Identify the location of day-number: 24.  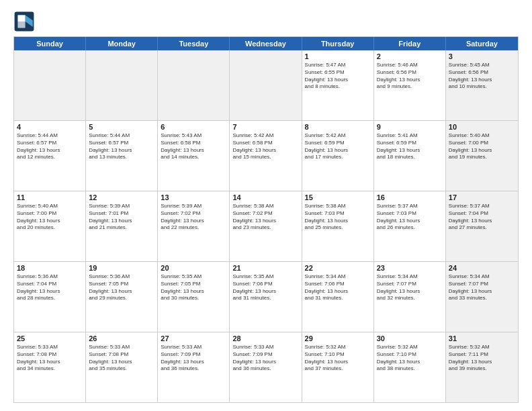
(482, 268).